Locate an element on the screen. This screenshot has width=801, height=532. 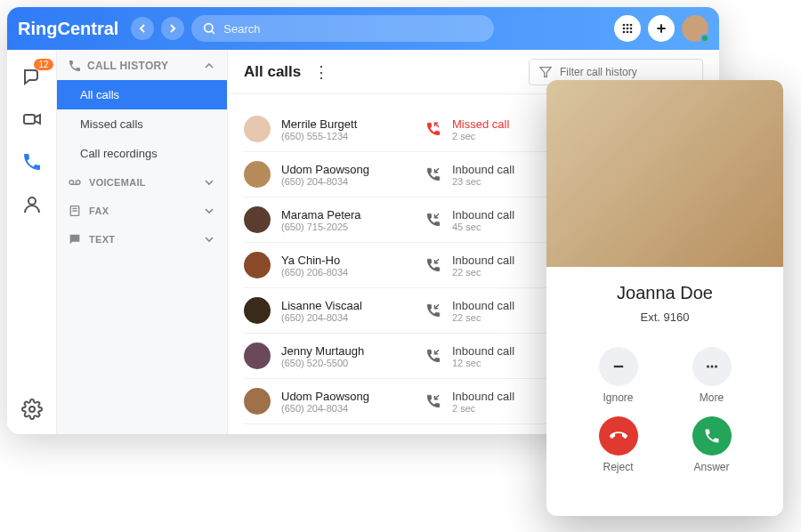
answer-action: Answer is located at coordinates (712, 445).